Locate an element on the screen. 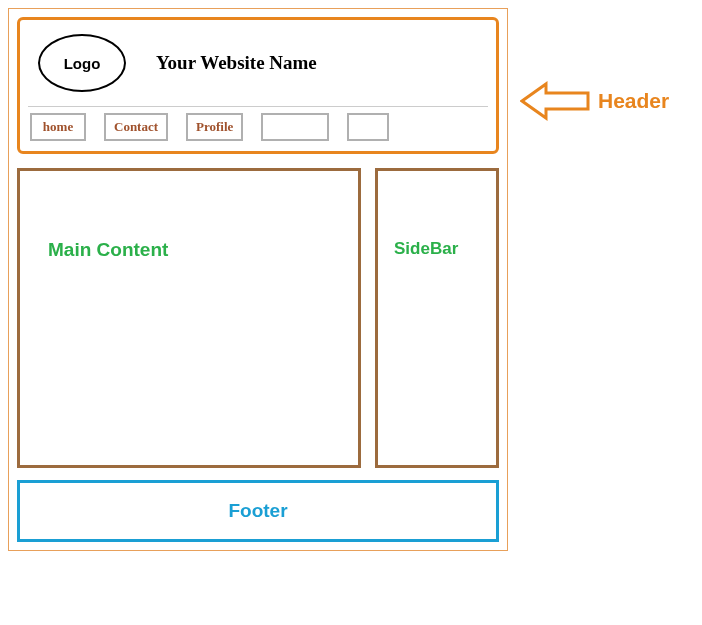 The image size is (702, 625). nav-item-contact: Contact is located at coordinates (136, 127).